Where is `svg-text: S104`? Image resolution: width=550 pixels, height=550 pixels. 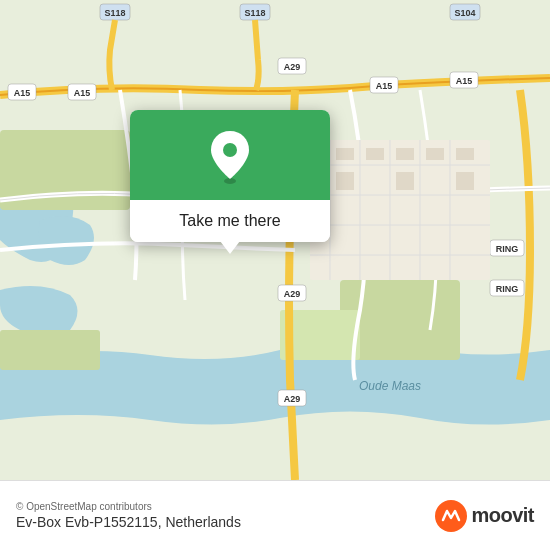 svg-text: S104 is located at coordinates (464, 13).